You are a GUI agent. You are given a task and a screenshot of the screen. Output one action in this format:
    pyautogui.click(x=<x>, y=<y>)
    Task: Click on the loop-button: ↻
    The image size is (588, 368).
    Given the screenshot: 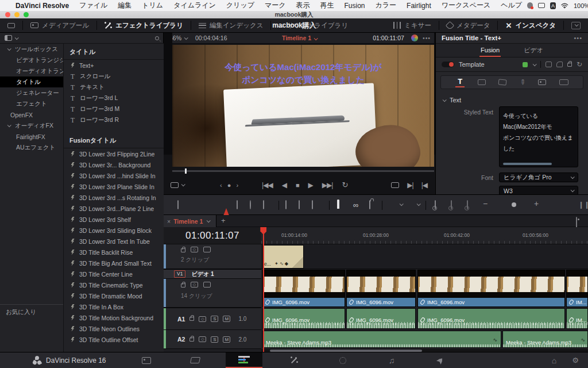 What is the action you would take?
    pyautogui.click(x=345, y=185)
    